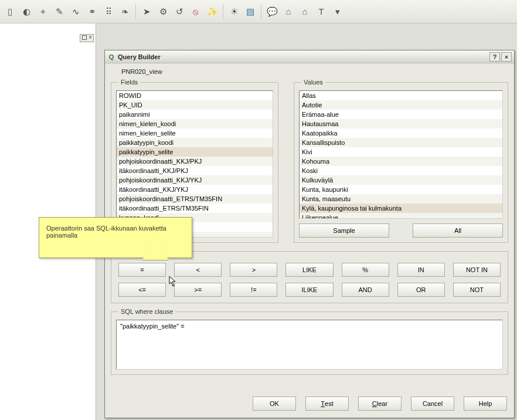 Image resolution: width=517 pixels, height=420 pixels. I want to click on dialog-title: Query Builder, so click(303, 57).